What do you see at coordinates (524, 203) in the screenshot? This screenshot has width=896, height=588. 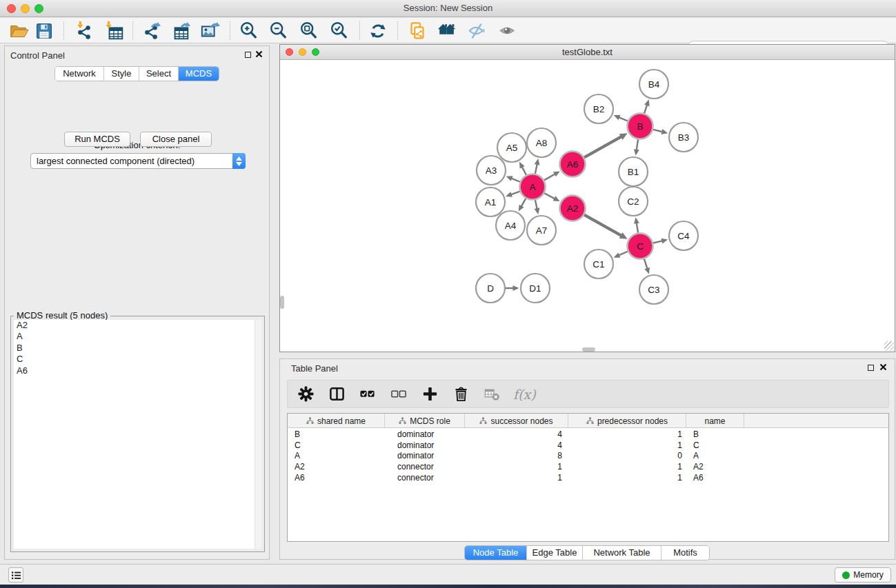 I see `edge-A-A4` at bounding box center [524, 203].